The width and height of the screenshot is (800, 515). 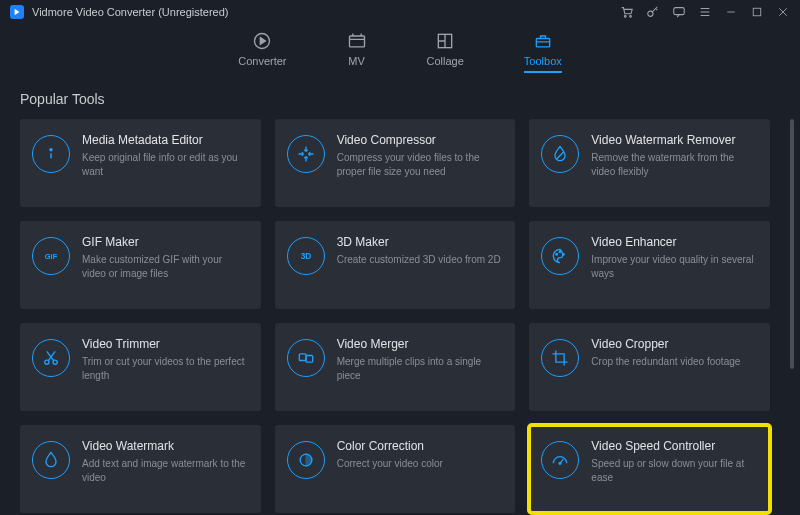 I want to click on tool-card-gif: GIFGIF MakerMake customized GIF with you…, so click(x=140, y=265).